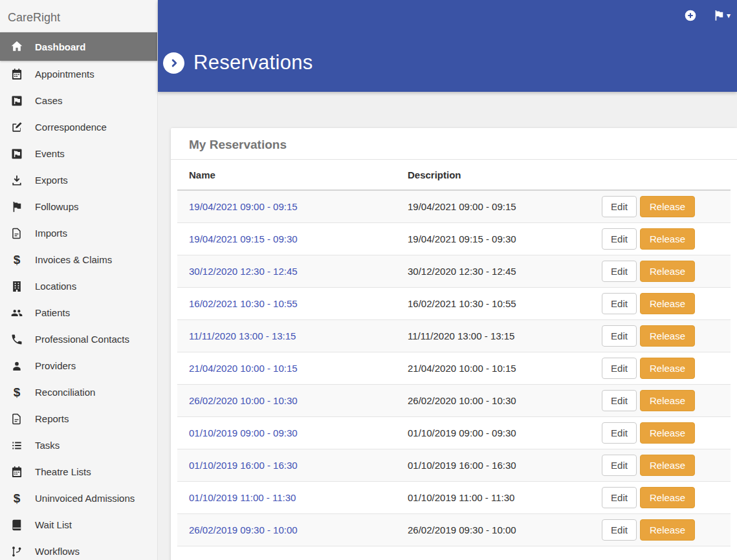 The image size is (737, 560). What do you see at coordinates (454, 207) in the screenshot?
I see `table-row: 19/04/2021 09:00 - 09:15 19/04/2021 09:0…` at bounding box center [454, 207].